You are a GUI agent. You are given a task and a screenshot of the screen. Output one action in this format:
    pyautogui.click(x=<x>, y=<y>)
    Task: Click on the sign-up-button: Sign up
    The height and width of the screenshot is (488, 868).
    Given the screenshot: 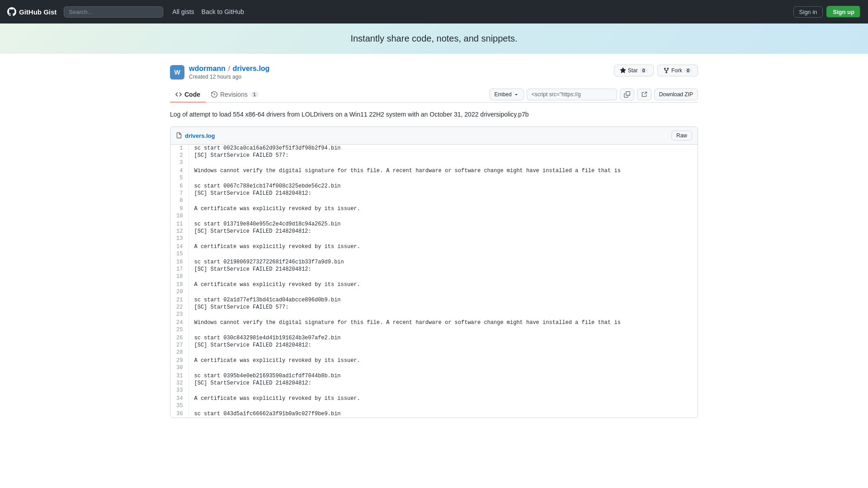 What is the action you would take?
    pyautogui.click(x=844, y=12)
    